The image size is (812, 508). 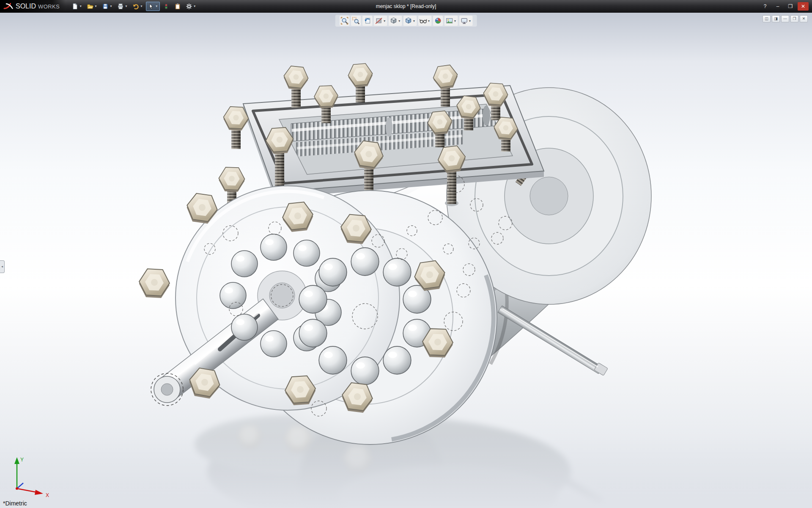 What do you see at coordinates (166, 6) in the screenshot?
I see `rebuild-button` at bounding box center [166, 6].